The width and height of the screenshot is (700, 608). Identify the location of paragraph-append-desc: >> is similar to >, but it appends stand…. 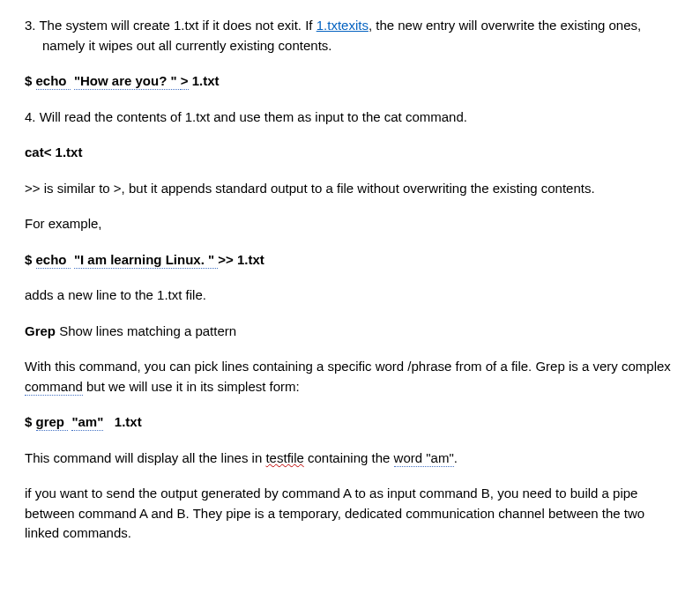
(350, 189).